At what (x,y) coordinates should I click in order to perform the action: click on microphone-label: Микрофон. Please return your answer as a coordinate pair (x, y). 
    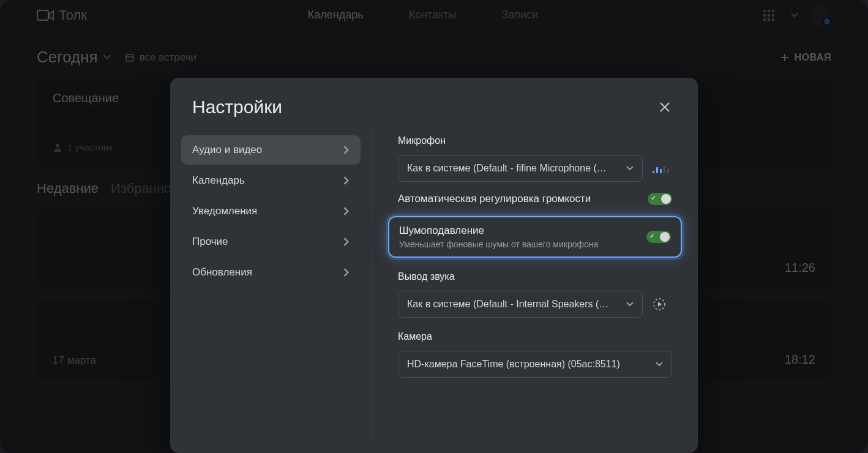
    Looking at the image, I should click on (537, 141).